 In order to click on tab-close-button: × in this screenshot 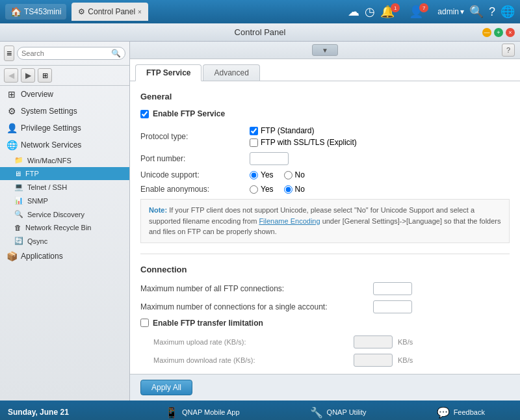, I will do `click(140, 12)`.